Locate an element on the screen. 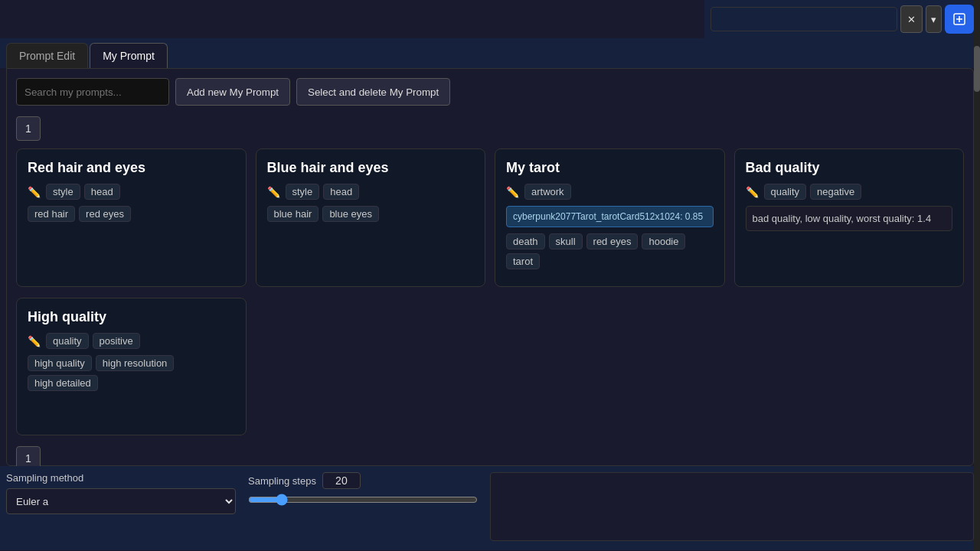 The width and height of the screenshot is (980, 551). card-category-tags: ✏️ artwork is located at coordinates (609, 191).